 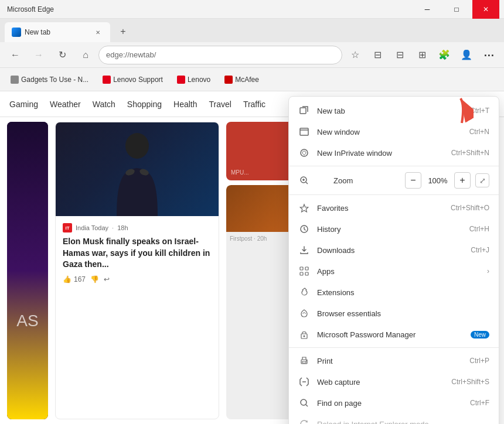 What do you see at coordinates (427, 9) in the screenshot?
I see `minimize-button: ─` at bounding box center [427, 9].